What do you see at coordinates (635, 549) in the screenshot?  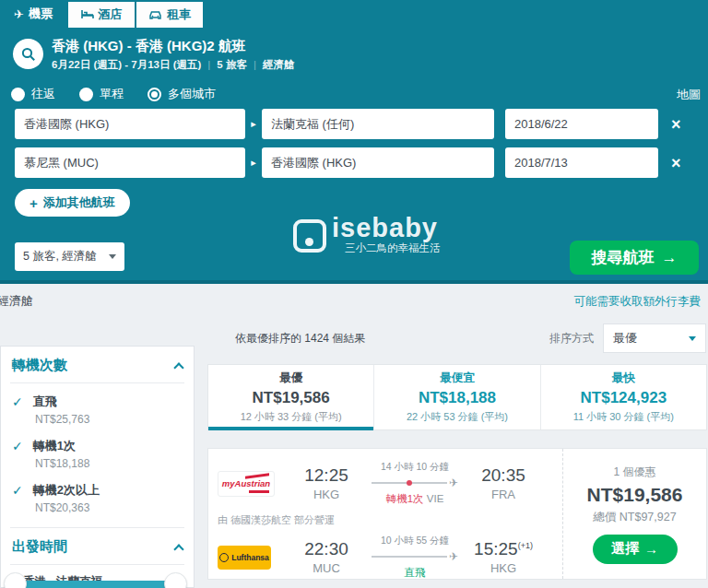 I see `select-flight-button: 選擇 →` at bounding box center [635, 549].